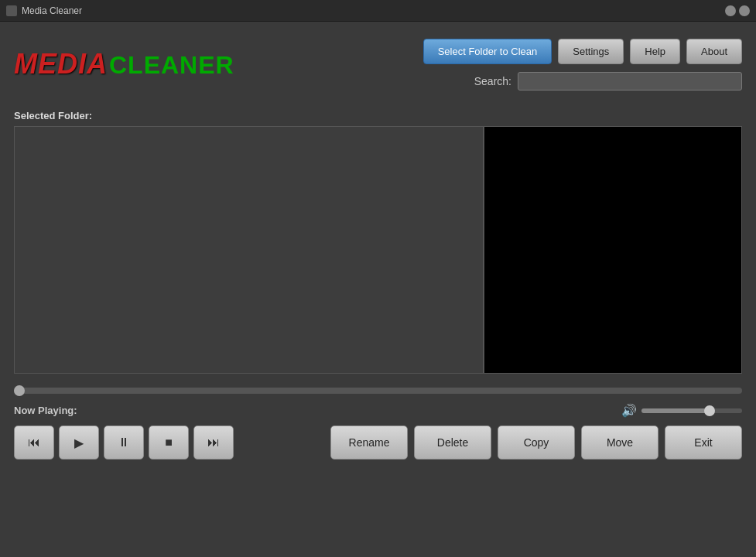 The height and width of the screenshot is (557, 756). I want to click on move-button: Move, so click(620, 443).